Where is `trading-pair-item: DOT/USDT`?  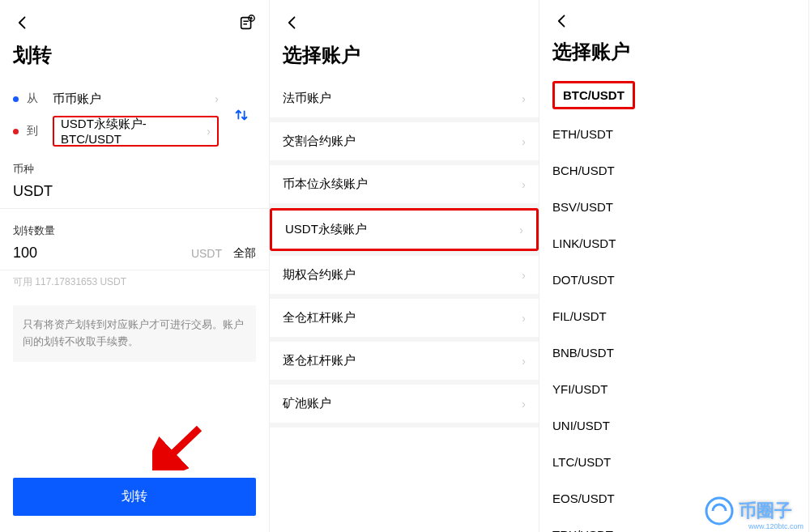 trading-pair-item: DOT/USDT is located at coordinates (674, 280).